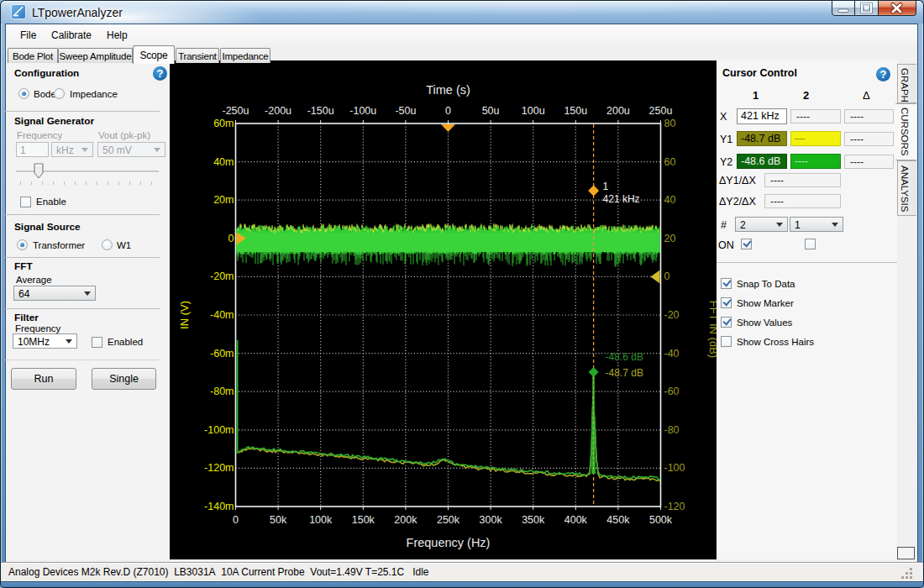 The image size is (924, 588). I want to click on svg-text: 40m, so click(223, 162).